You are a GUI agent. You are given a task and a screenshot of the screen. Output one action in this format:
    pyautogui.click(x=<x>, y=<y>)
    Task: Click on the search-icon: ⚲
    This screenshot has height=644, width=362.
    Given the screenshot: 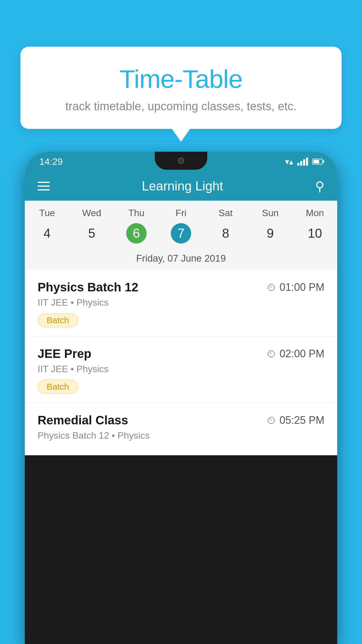 What is the action you would take?
    pyautogui.click(x=320, y=186)
    